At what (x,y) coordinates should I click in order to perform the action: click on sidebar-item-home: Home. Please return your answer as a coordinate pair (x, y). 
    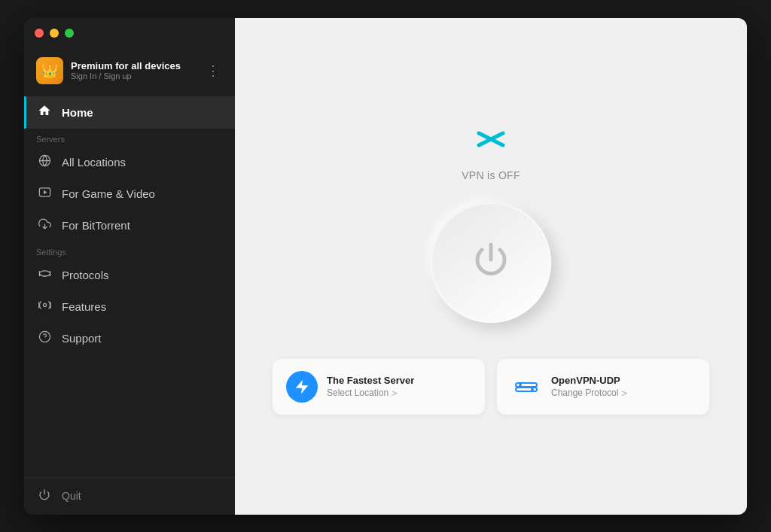
    Looking at the image, I should click on (130, 113).